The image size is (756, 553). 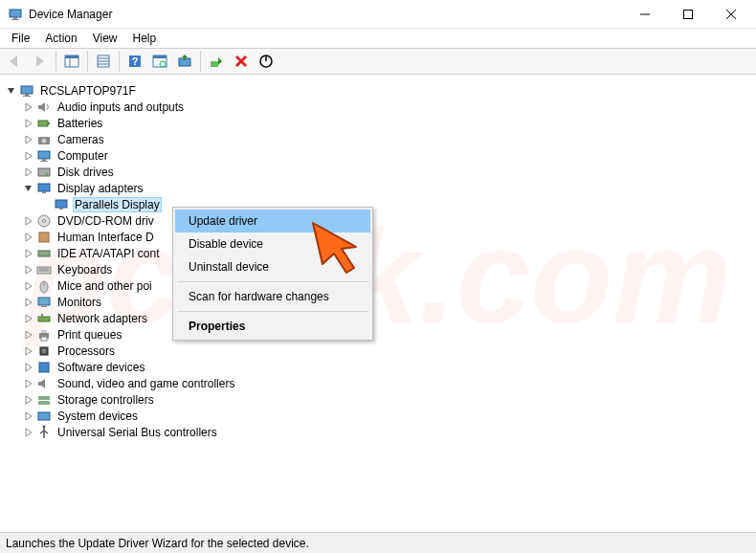 I want to click on tree-node: Universal Serial Bus controllers, so click(x=380, y=432).